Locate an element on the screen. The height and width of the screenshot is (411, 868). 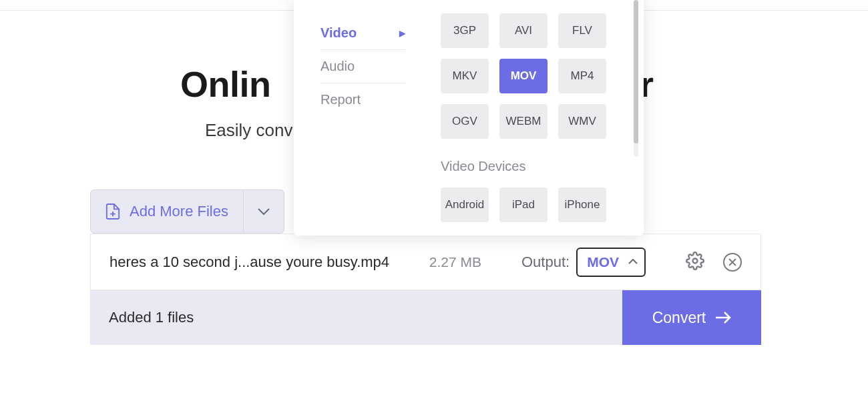
video-devices-label: Video Devices is located at coordinates (535, 167).